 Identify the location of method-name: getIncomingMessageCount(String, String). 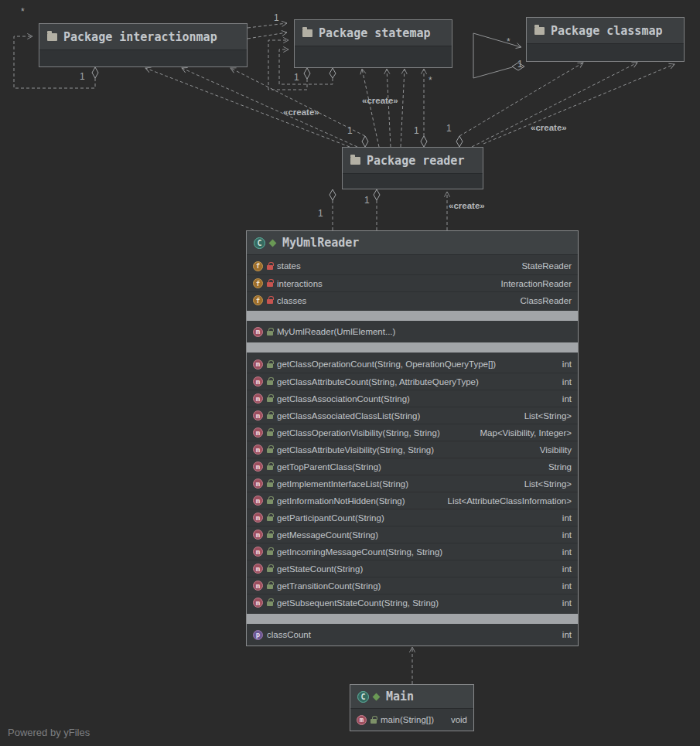
(360, 552).